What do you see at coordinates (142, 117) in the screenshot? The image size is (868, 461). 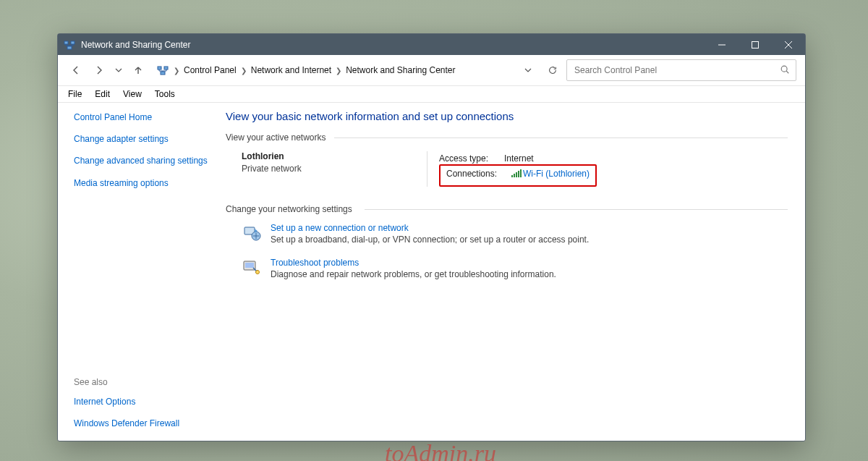 I see `sidebar-link-home: Control Panel Home` at bounding box center [142, 117].